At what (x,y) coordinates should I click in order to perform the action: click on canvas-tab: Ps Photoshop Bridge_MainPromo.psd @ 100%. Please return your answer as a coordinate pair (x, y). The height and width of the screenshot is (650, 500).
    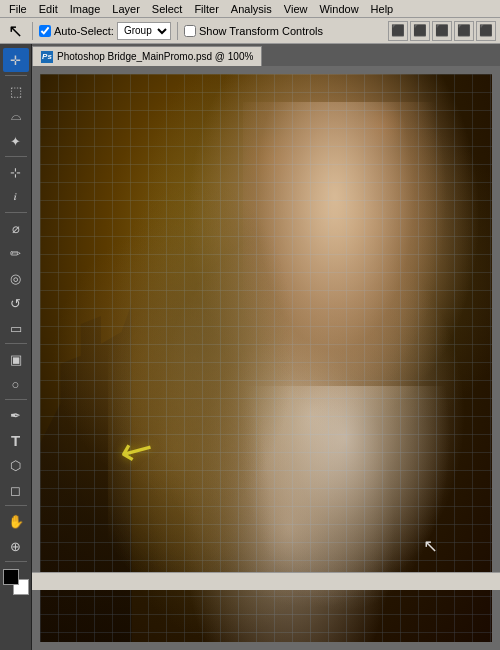
    Looking at the image, I should click on (147, 56).